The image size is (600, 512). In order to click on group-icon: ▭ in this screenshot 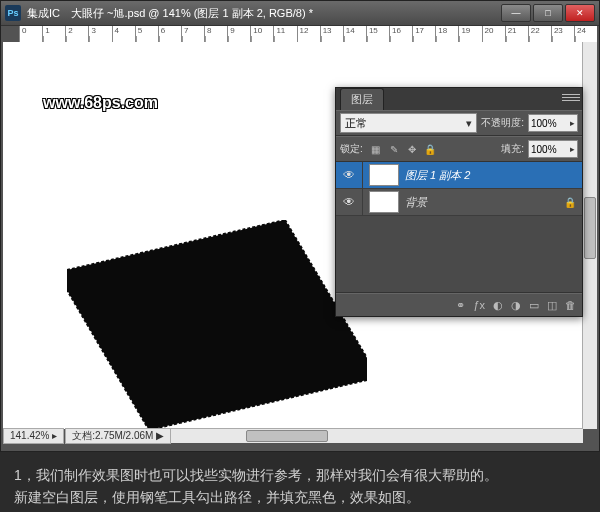, I will do `click(534, 306)`.